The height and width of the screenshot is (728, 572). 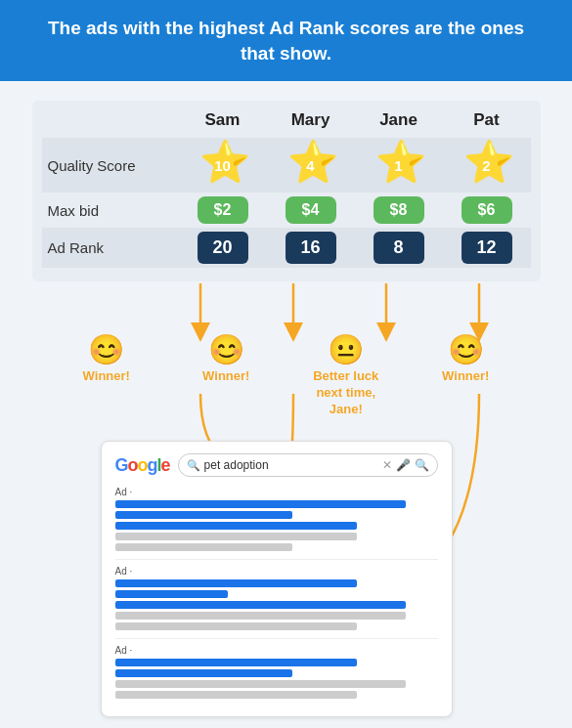 I want to click on ad-rank-row: Ad Rank 20 16 8 12, so click(x=286, y=248).